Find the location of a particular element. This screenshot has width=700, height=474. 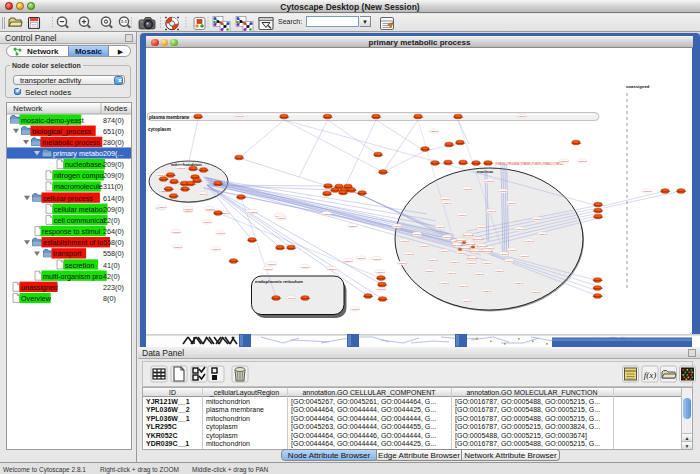

svg-text: Nodes is located at coordinates (116, 108).